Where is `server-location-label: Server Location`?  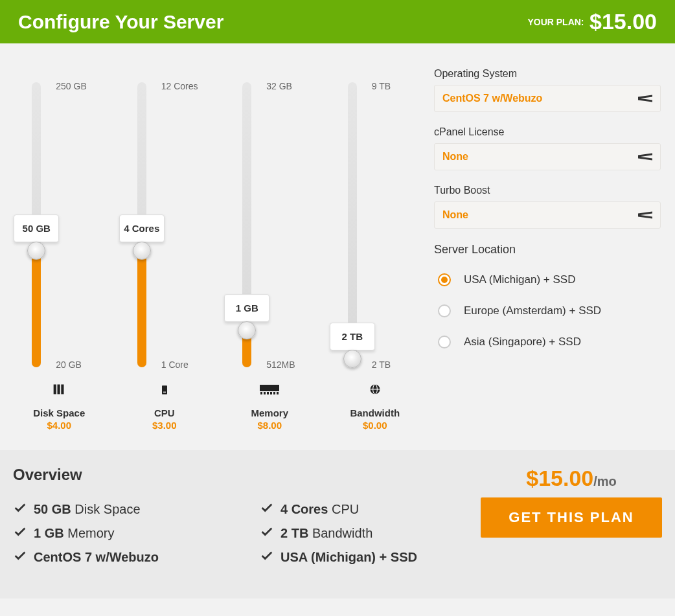 server-location-label: Server Location is located at coordinates (547, 250).